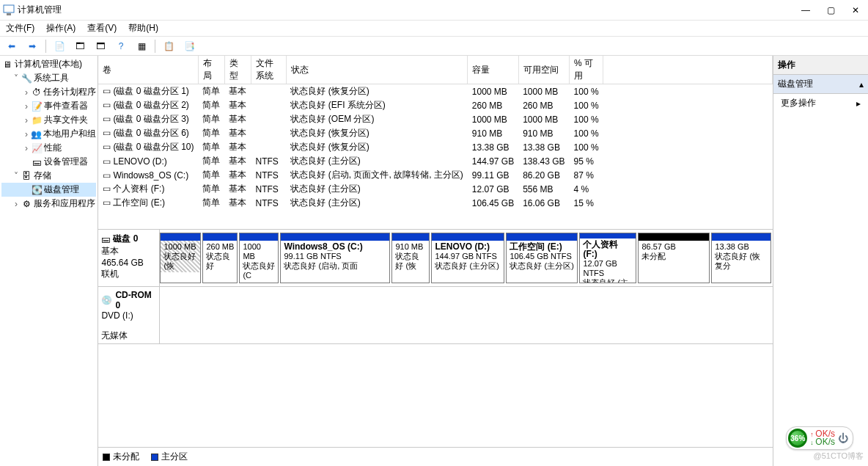 The width and height of the screenshot is (868, 466). I want to click on partition: 个人资料 (F:)12.07 GB NTFS状态良好 (主分区, so click(608, 258).